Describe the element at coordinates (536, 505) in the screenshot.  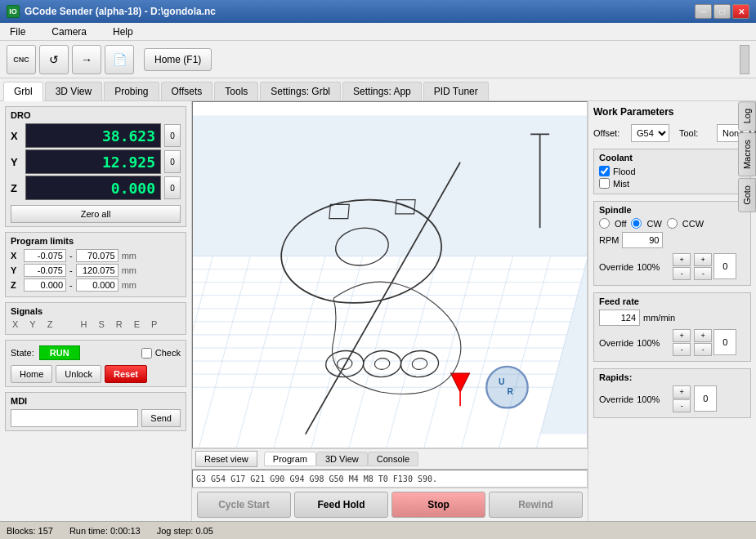
I see `rewind-button: Rewind` at that location.